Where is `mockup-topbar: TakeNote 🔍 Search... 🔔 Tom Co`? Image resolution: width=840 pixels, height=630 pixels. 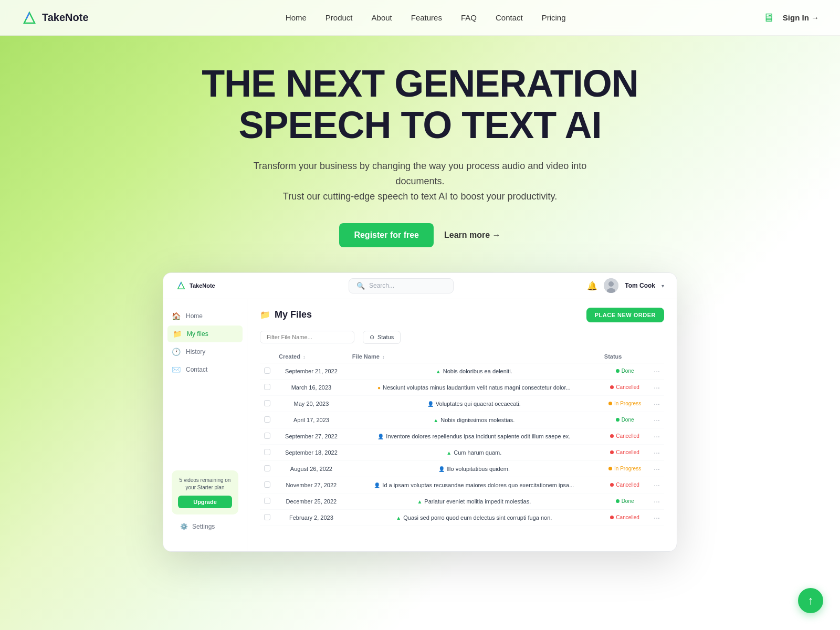 mockup-topbar: TakeNote 🔍 Search... 🔔 Tom Co is located at coordinates (420, 286).